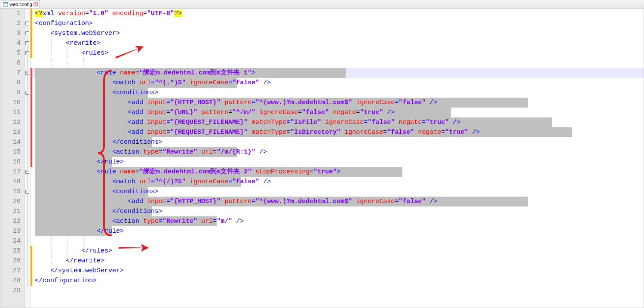 This screenshot has height=308, width=644. I want to click on line-number: 19, so click(10, 192).